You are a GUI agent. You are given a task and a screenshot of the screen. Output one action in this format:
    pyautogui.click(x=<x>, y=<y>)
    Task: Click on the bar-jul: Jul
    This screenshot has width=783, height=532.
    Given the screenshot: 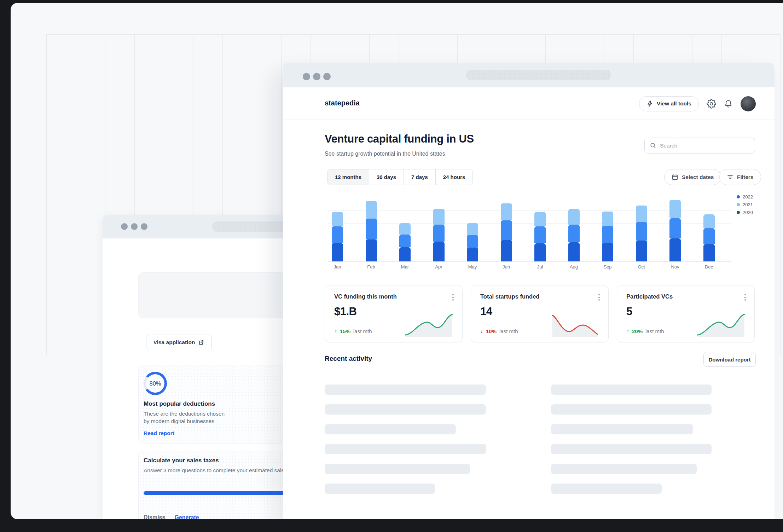 What is the action you would take?
    pyautogui.click(x=540, y=229)
    